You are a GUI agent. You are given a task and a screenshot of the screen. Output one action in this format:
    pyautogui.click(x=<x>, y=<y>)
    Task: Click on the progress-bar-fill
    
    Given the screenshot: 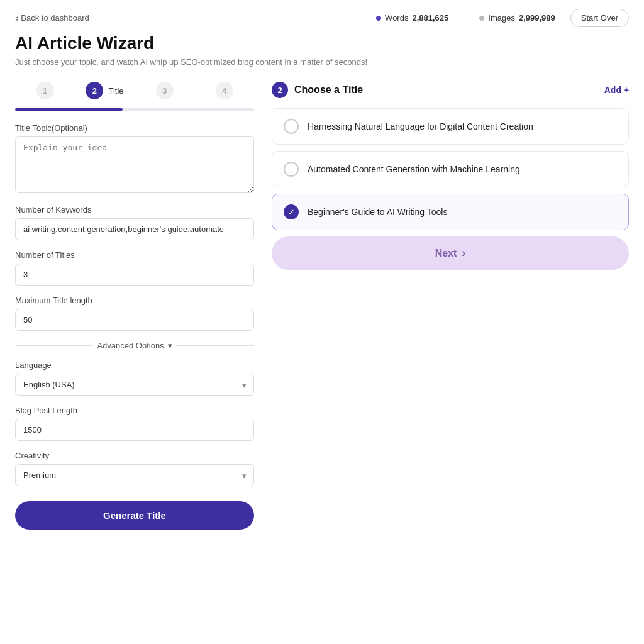 What is the action you would take?
    pyautogui.click(x=69, y=109)
    